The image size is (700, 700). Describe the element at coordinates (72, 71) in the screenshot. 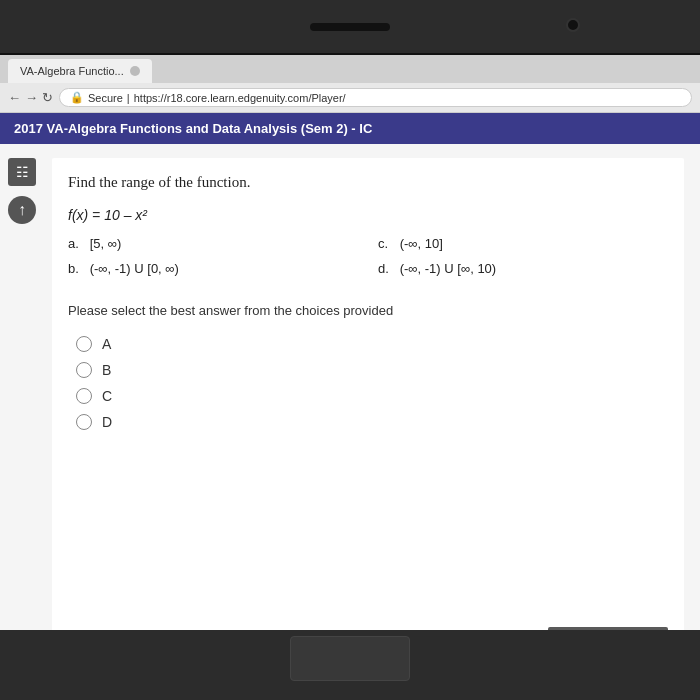

I see `tab-label: VA-Algebra Functio...` at that location.